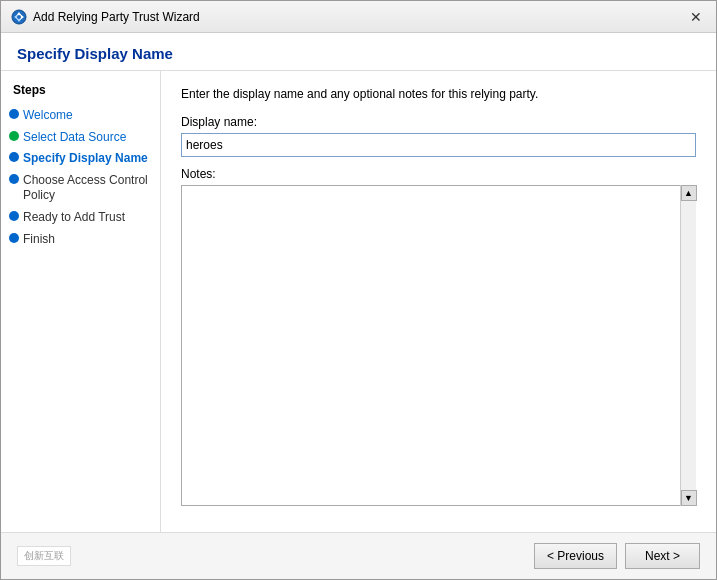 The height and width of the screenshot is (580, 717). What do you see at coordinates (438, 174) in the screenshot?
I see `notes-label: Notes:` at bounding box center [438, 174].